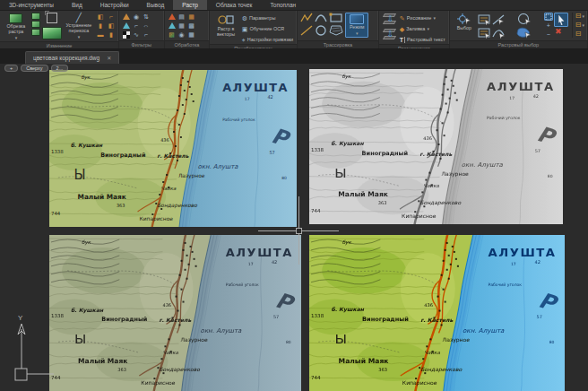 The width and height of the screenshot is (588, 391). What do you see at coordinates (321, 30) in the screenshot?
I see `trace-circle-icon` at bounding box center [321, 30].